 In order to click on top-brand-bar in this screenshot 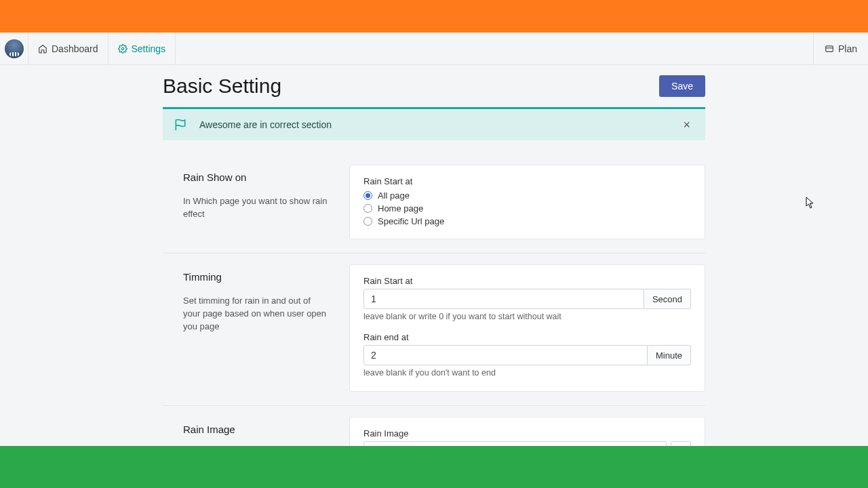, I will do `click(434, 16)`.